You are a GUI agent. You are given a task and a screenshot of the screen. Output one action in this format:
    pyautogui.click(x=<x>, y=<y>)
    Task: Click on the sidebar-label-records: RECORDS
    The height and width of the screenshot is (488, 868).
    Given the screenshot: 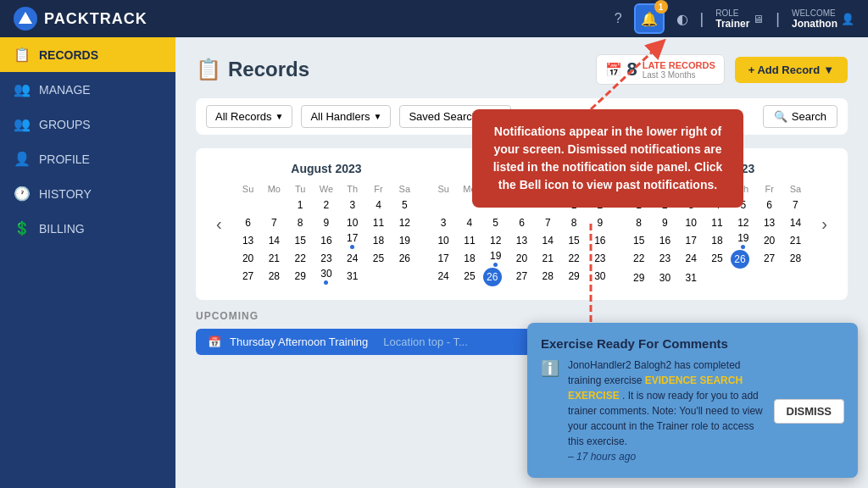 What is the action you would take?
    pyautogui.click(x=69, y=55)
    